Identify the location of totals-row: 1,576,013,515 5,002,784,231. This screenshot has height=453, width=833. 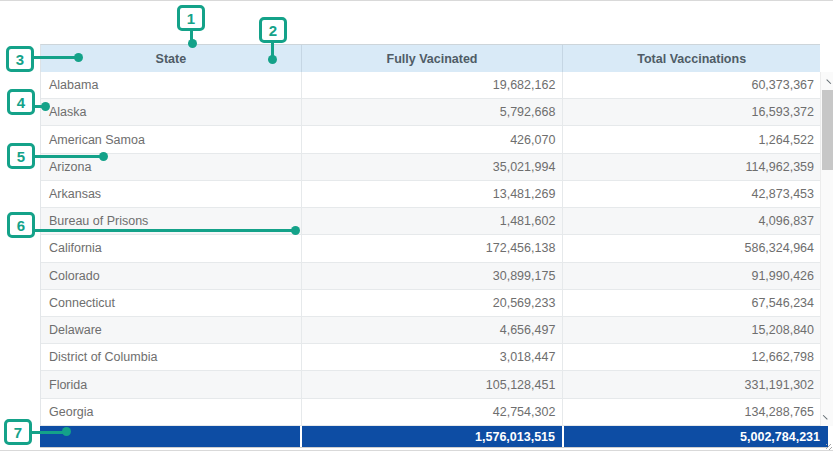
(434, 437).